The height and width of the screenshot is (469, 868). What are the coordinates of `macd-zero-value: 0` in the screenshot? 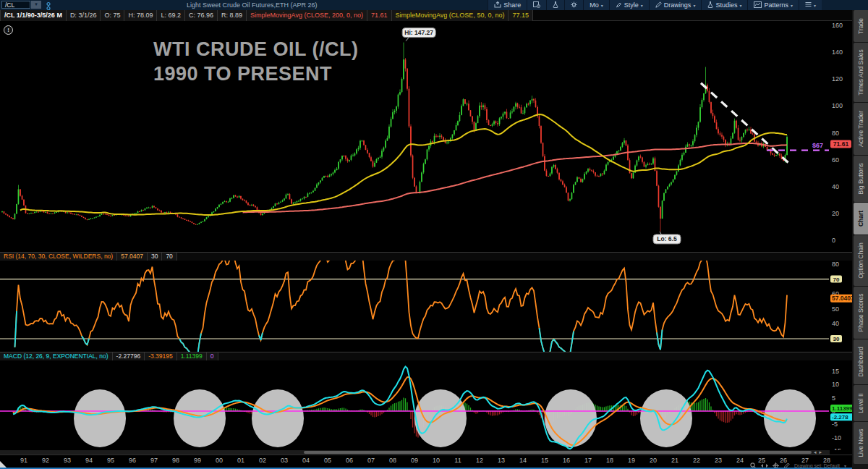 It's located at (213, 356).